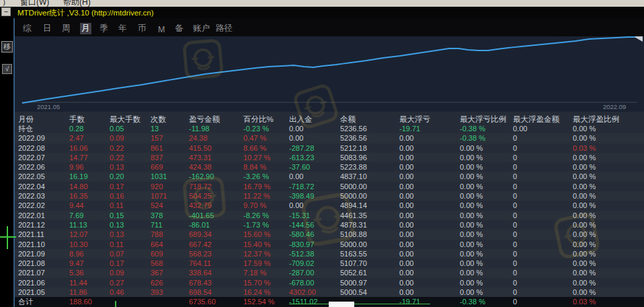 This screenshot has width=644, height=307. Describe the element at coordinates (322, 27) in the screenshot. I see `period-tab-bar: 综日周月季年币M备账户路径` at that location.